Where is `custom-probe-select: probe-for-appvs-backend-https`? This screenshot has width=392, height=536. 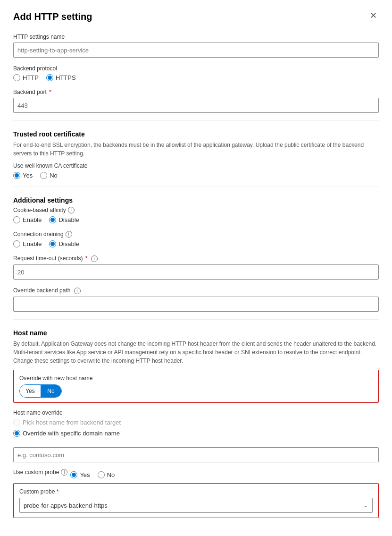
custom-probe-select: probe-for-appvs-backend-https is located at coordinates (196, 505).